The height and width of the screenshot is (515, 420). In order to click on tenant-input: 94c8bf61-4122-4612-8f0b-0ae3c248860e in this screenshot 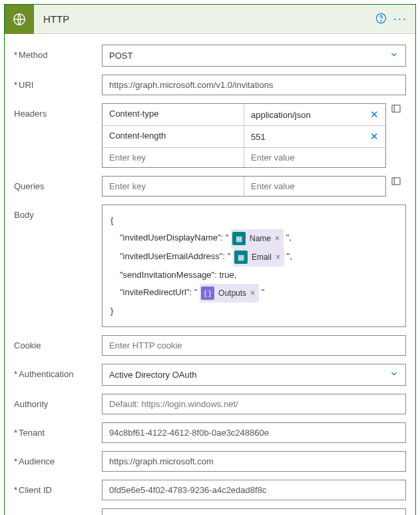, I will do `click(254, 433)`.